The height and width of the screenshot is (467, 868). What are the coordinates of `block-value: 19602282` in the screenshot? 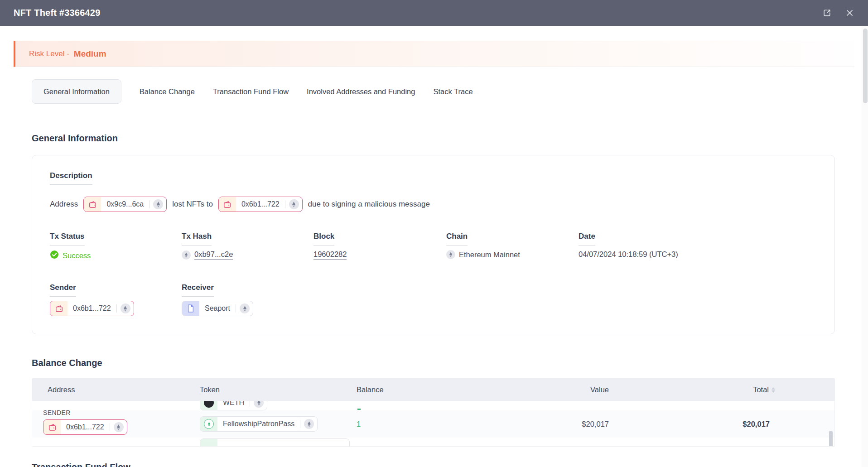 It's located at (330, 255).